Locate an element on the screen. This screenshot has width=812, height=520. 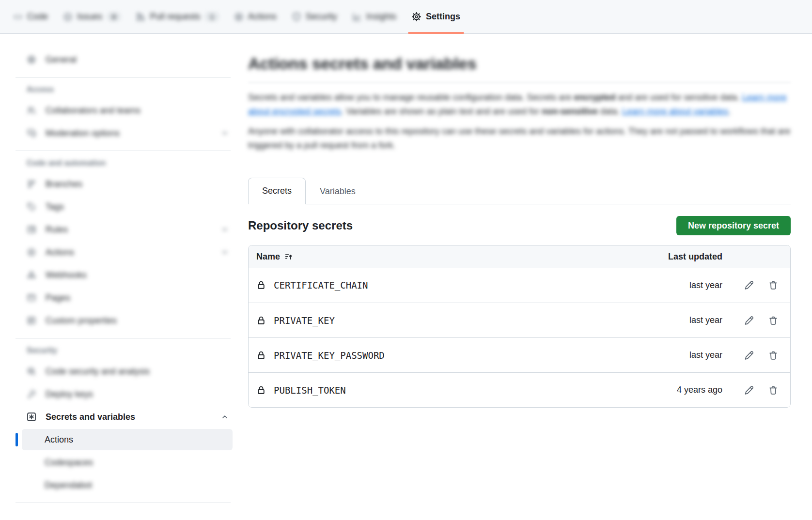
graph-icon is located at coordinates (357, 17).